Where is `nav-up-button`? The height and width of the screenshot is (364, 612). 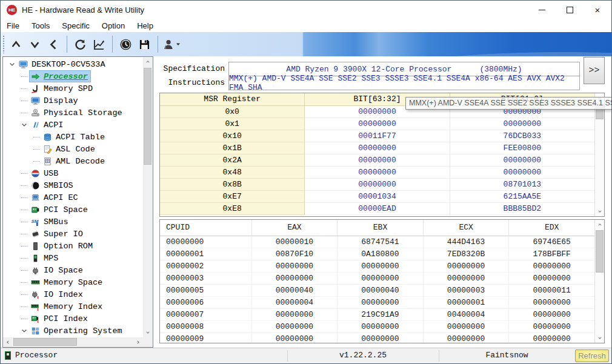 nav-up-button is located at coordinates (16, 44).